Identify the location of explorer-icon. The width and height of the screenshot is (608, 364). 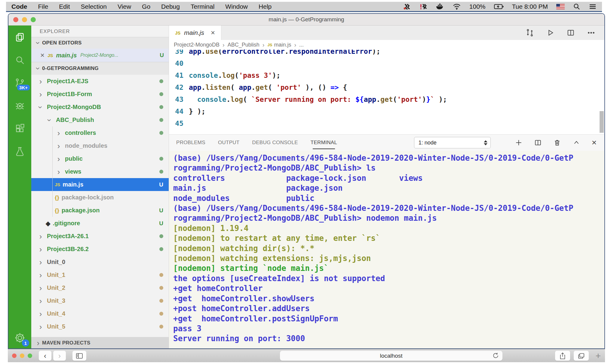
(20, 37).